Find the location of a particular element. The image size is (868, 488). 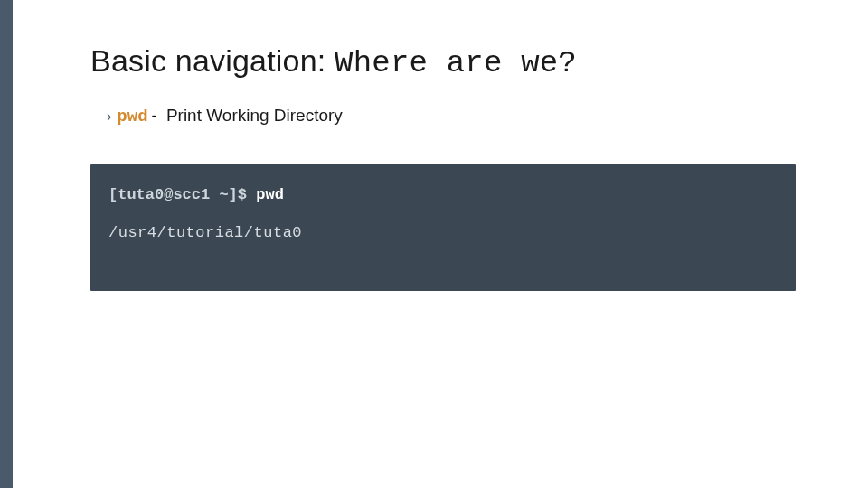

terminal-line-1: [tuta0@scc1 ~]$ pwd is located at coordinates (443, 195).